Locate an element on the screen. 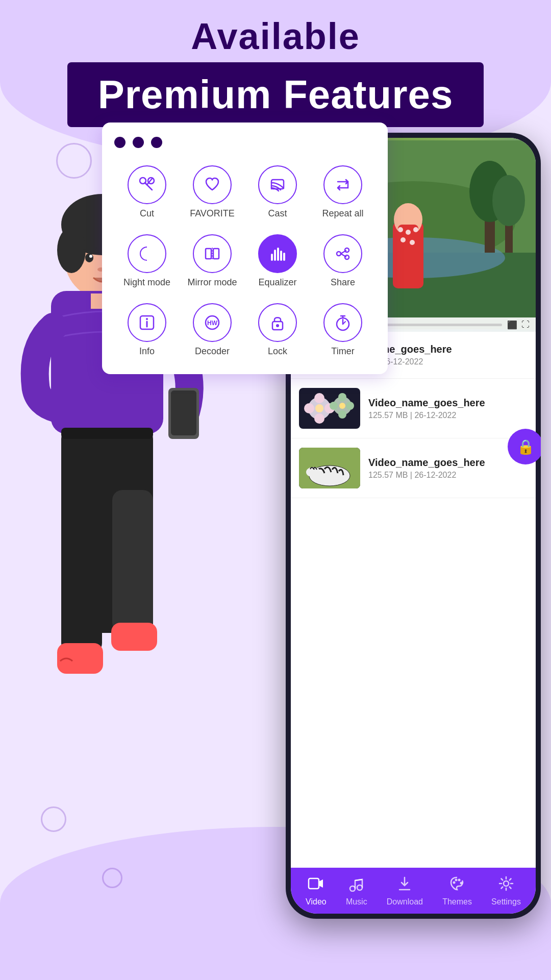  popup-item-info: Info is located at coordinates (147, 330).